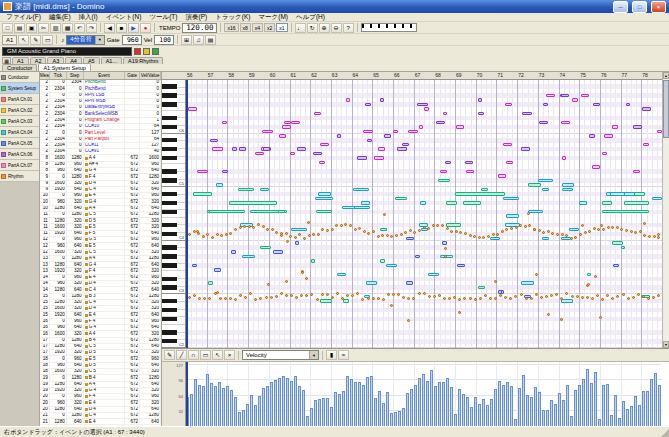  Describe the element at coordinates (48, 40) in the screenshot. I see `eraser-tool: ▭` at that location.